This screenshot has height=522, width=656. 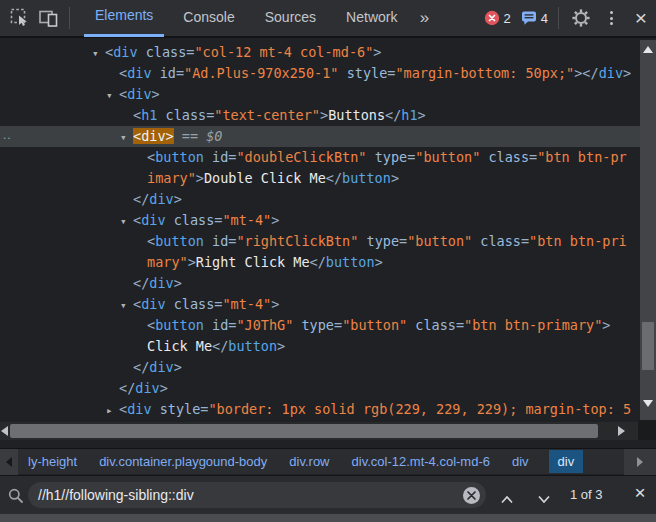 I want to click on breadcrumb-scroll-right-icon, so click(x=640, y=462).